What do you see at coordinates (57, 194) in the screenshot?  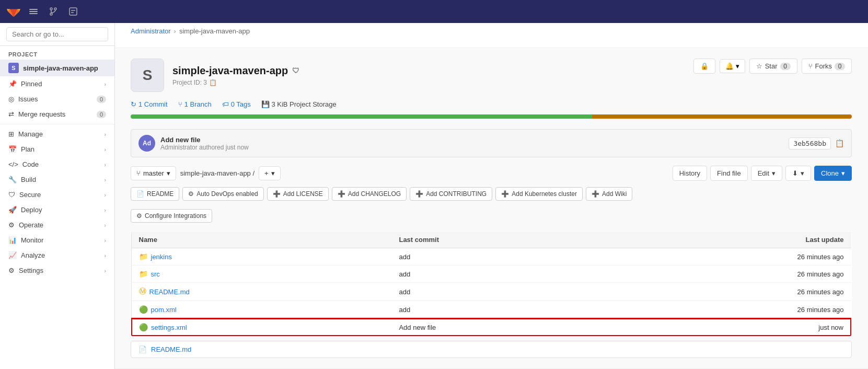 I see `sidebar-item-secure: 🛡Secure ›` at bounding box center [57, 194].